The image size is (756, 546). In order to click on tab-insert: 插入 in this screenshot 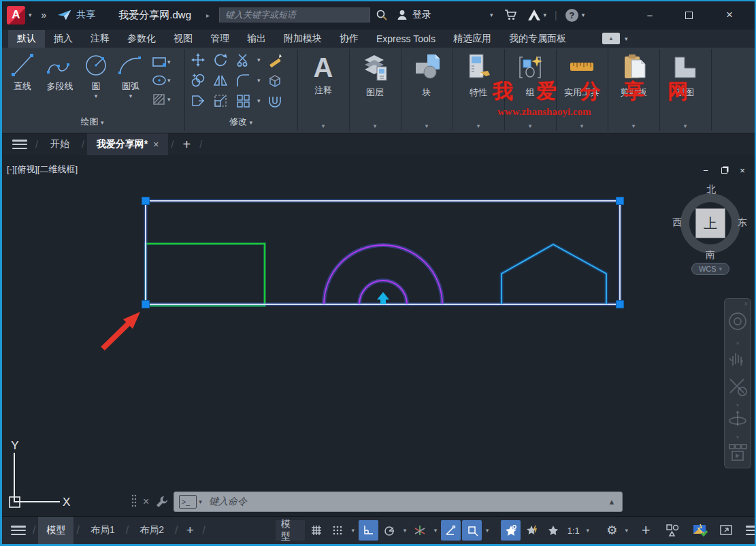, I will do `click(63, 39)`.